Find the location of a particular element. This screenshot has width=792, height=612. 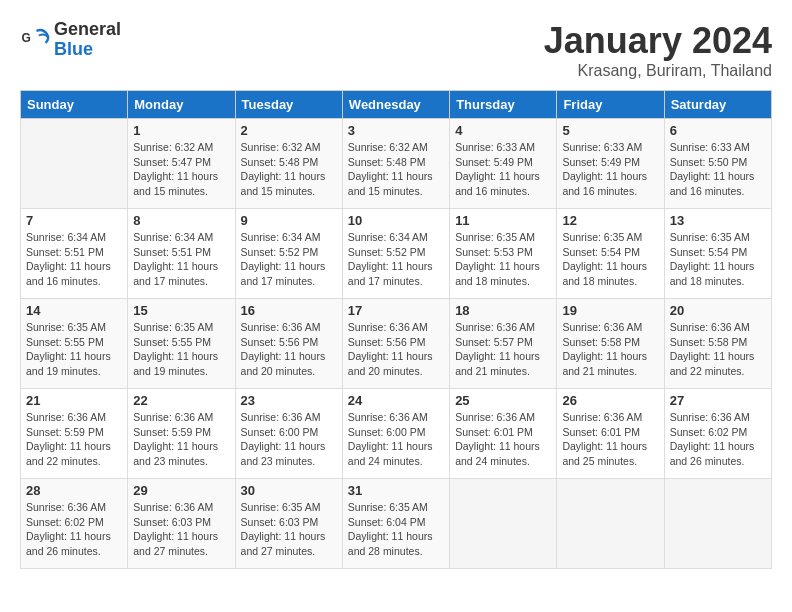

day-number: 1 is located at coordinates (181, 130).